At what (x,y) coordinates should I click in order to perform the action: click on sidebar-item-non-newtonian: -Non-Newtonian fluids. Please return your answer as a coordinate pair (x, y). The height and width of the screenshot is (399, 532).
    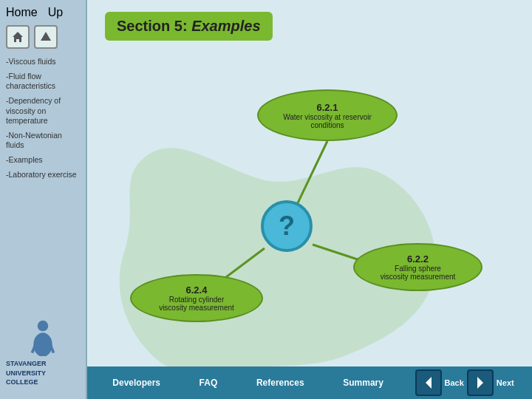
    Looking at the image, I should click on (43, 140).